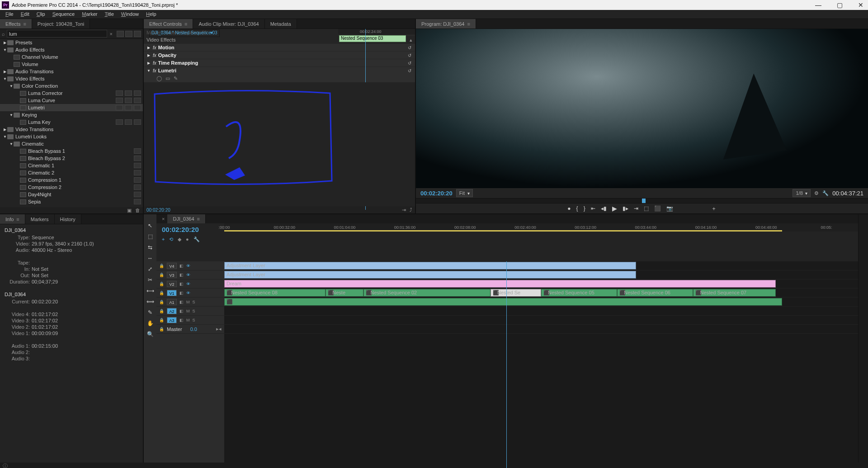 Image resolution: width=868 pixels, height=468 pixels. What do you see at coordinates (541, 320) in the screenshot?
I see `track-a3` at bounding box center [541, 320].